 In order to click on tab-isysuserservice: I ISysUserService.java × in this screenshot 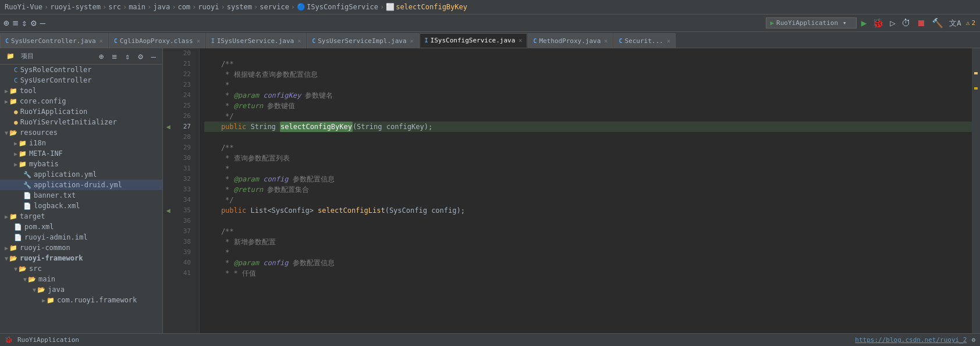, I will do `click(256, 41)`.